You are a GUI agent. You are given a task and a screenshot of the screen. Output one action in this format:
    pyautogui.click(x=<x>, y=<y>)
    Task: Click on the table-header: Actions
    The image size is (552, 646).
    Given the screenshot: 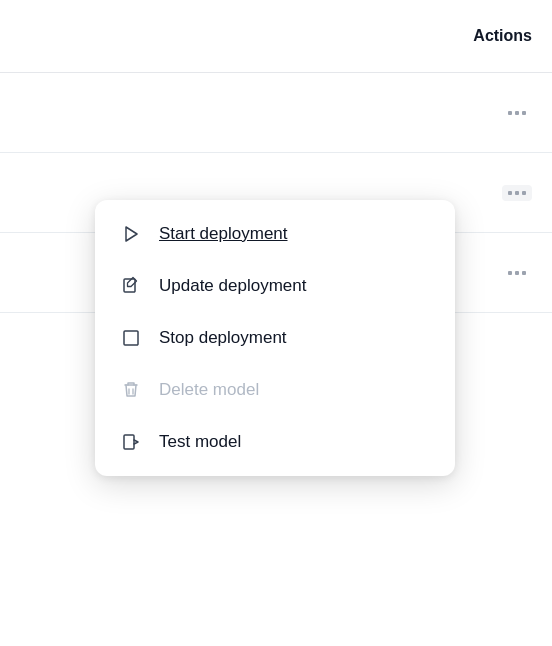 What is the action you would take?
    pyautogui.click(x=276, y=36)
    